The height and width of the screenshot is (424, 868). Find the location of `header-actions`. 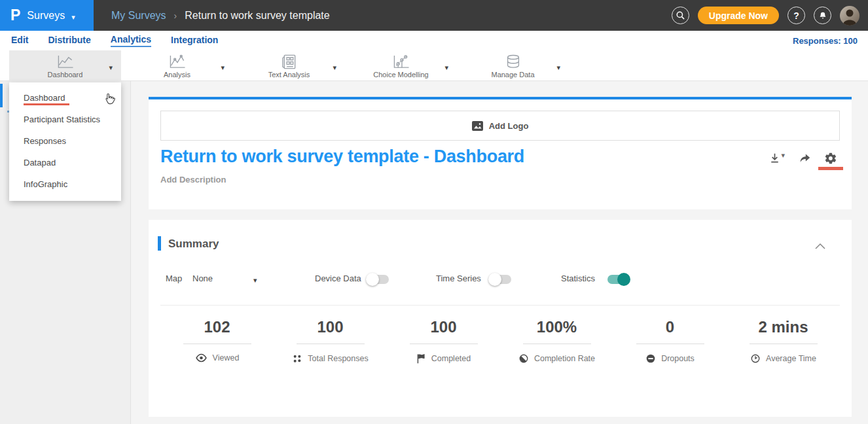

header-actions is located at coordinates (803, 160).